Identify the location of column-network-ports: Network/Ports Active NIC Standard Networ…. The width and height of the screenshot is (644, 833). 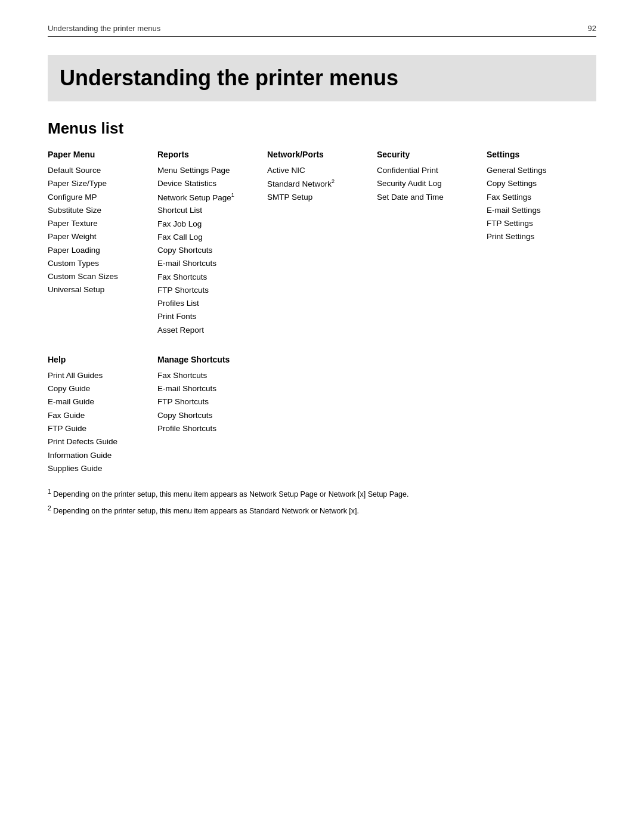
(322, 243).